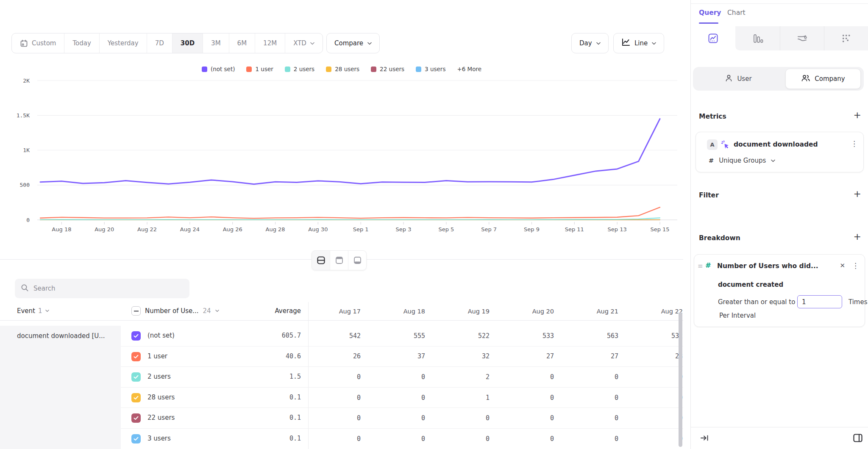 This screenshot has width=868, height=449. What do you see at coordinates (23, 115) in the screenshot?
I see `svg-text: 1.5K` at bounding box center [23, 115].